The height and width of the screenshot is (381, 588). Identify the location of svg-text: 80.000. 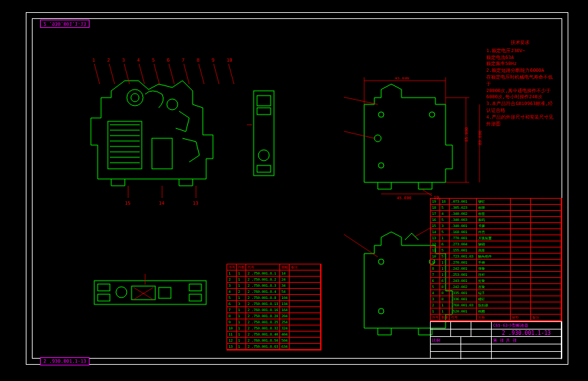
(480, 138).